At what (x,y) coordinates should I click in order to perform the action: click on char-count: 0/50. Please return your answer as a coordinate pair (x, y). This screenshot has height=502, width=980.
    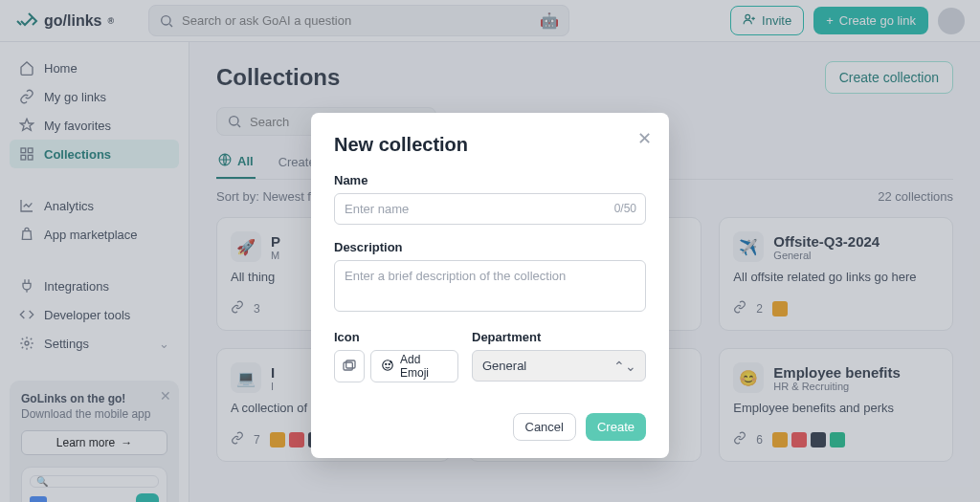
    Looking at the image, I should click on (626, 208).